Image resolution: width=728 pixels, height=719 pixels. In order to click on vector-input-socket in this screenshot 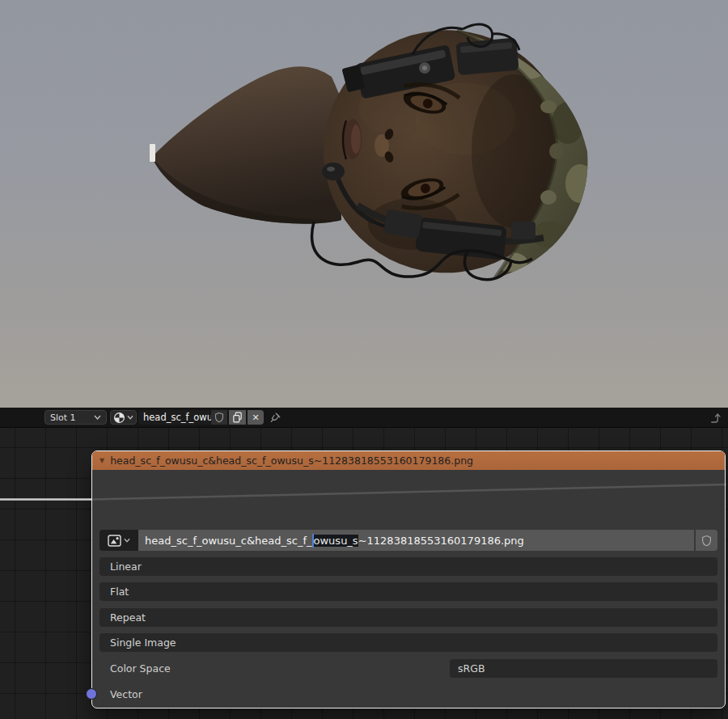, I will do `click(91, 694)`.